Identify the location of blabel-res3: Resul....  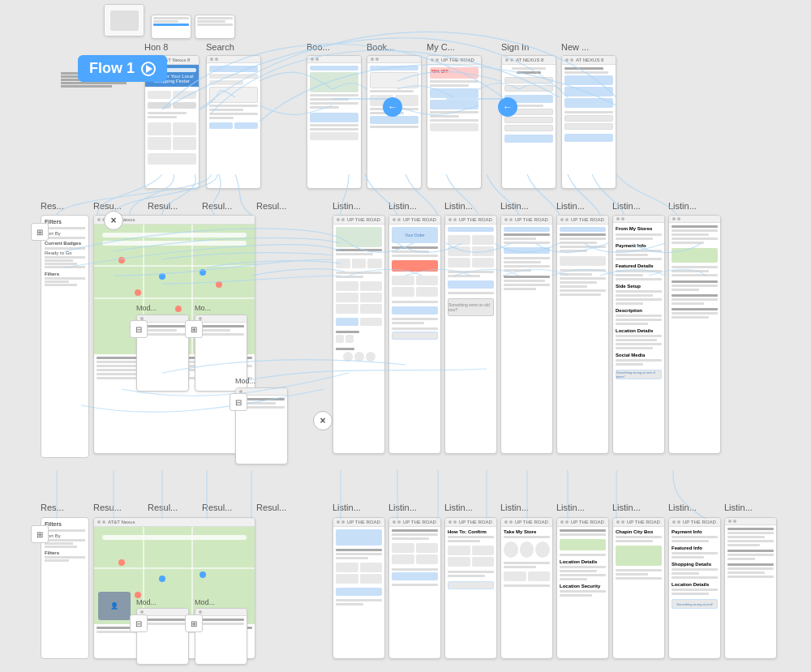
(162, 507).